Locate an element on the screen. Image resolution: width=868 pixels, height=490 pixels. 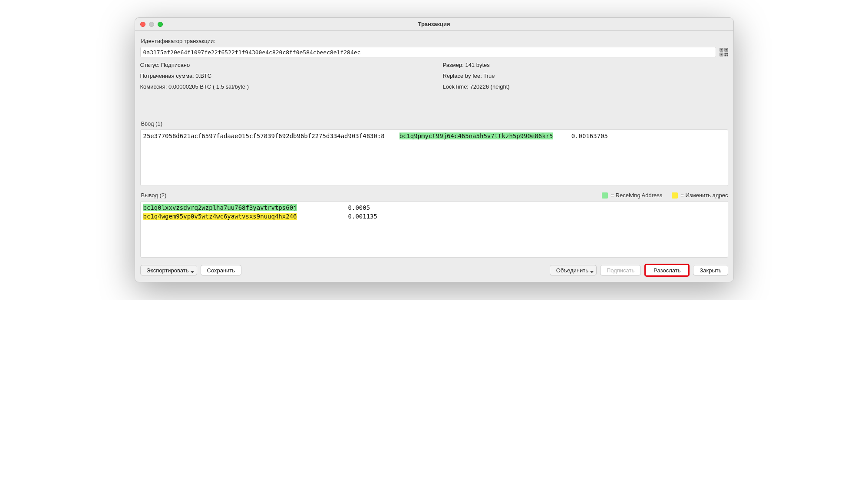
outputs-list: bc1q0lxxvzsdvrq2wzplha7uu768f3yavtrvtps6… is located at coordinates (434, 229).